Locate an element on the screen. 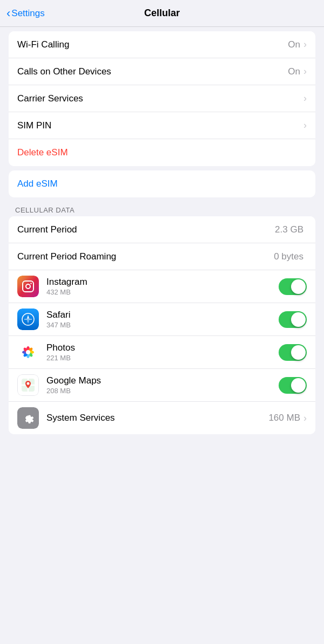  carrier-services-row: Carrier Services › is located at coordinates (162, 99).